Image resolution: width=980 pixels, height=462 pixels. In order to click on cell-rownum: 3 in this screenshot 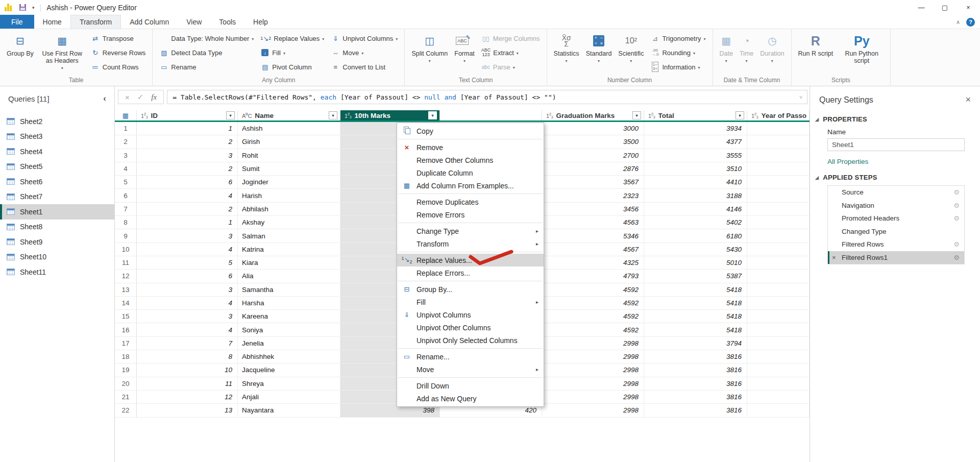, I will do `click(126, 155)`.